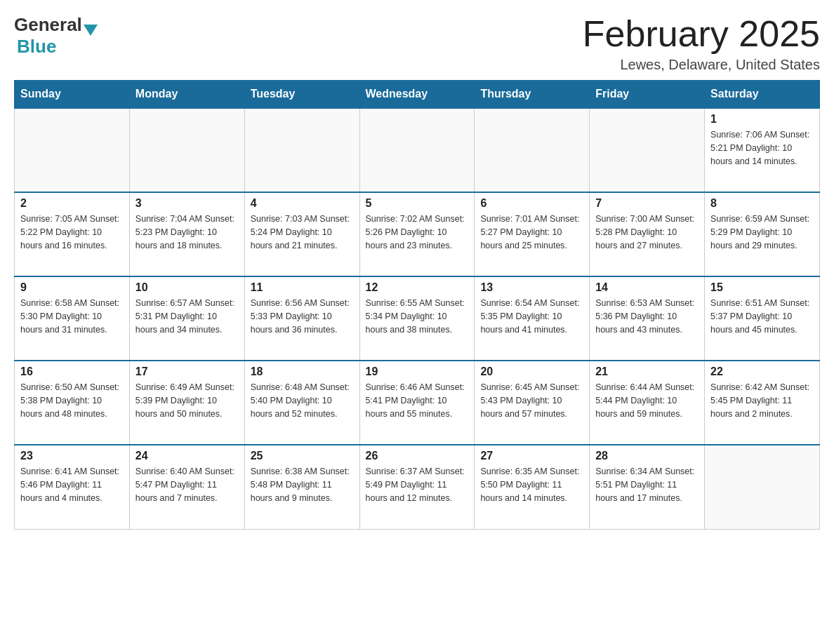  I want to click on calendar-cell: 15Sunrise: 6:51 AM Sunset: 5:37 PM Dayli…, so click(762, 318).